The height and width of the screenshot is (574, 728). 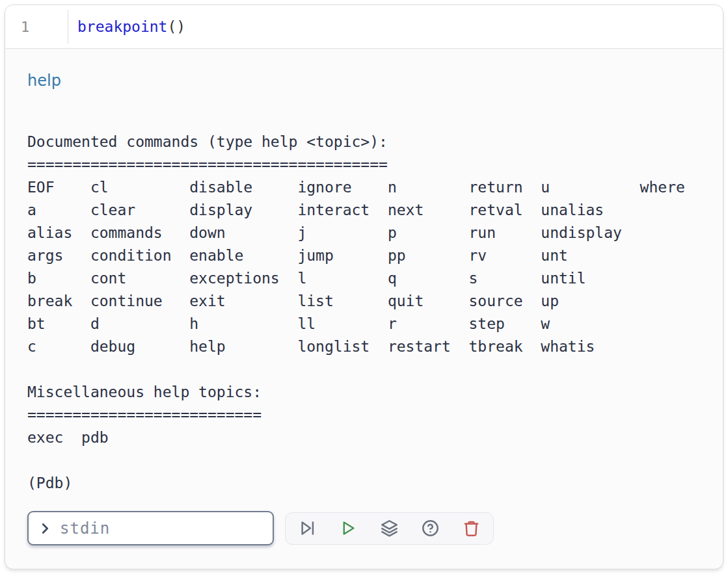 I want to click on code-function-name: breakpoint, so click(x=122, y=27).